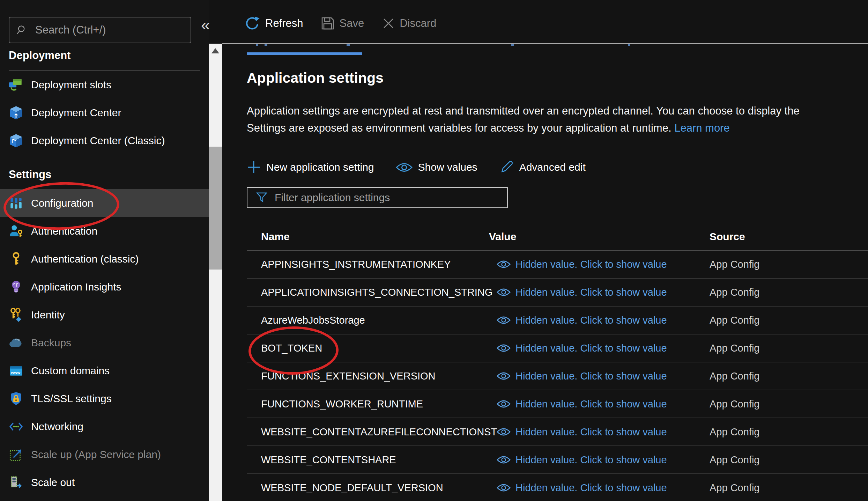 The height and width of the screenshot is (501, 868). Describe the element at coordinates (557, 460) in the screenshot. I see `table-row: WEBSITE_CONTENTSHARE Hidden value. Click…` at that location.